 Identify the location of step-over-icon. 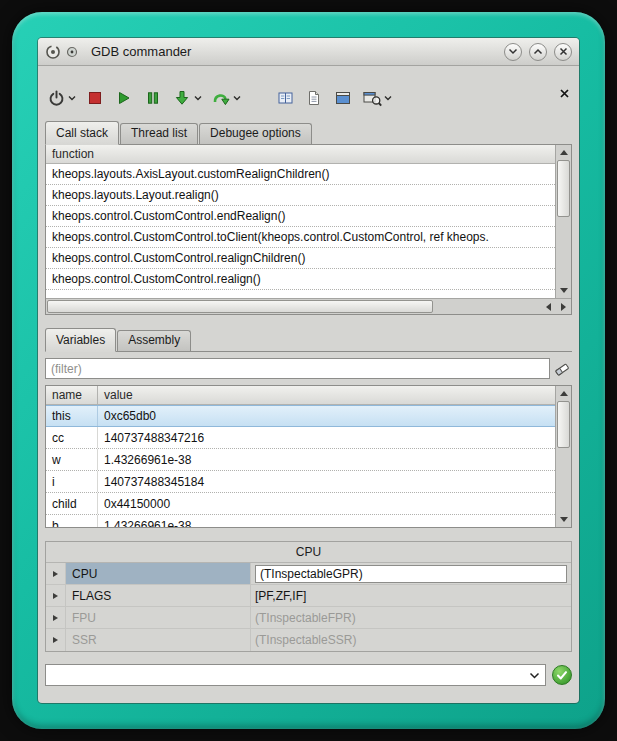
(221, 98).